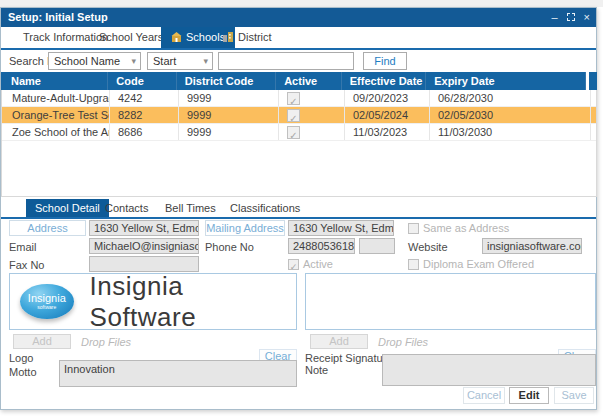  What do you see at coordinates (180, 61) in the screenshot?
I see `search-operator-select: Start With ▾` at bounding box center [180, 61].